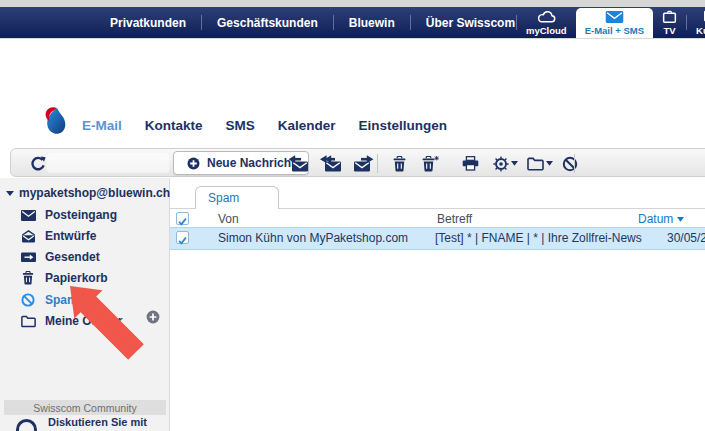  I want to click on column-header-betreff: Betreff, so click(454, 219).